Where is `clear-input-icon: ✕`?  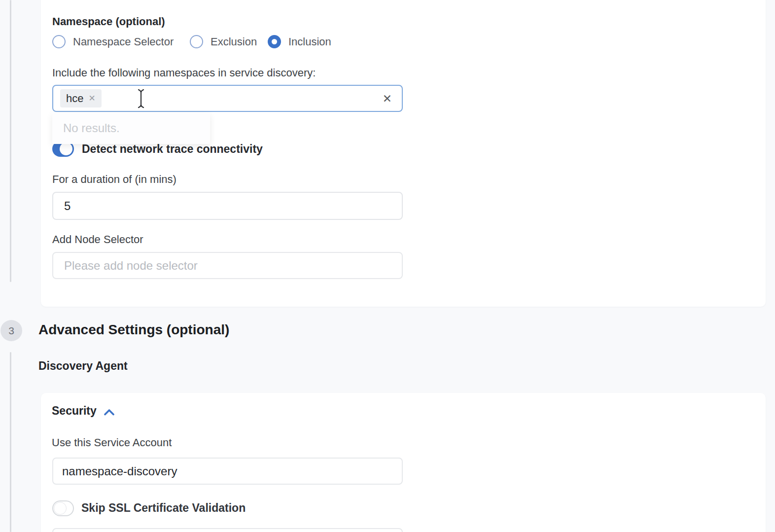
clear-input-icon: ✕ is located at coordinates (388, 99).